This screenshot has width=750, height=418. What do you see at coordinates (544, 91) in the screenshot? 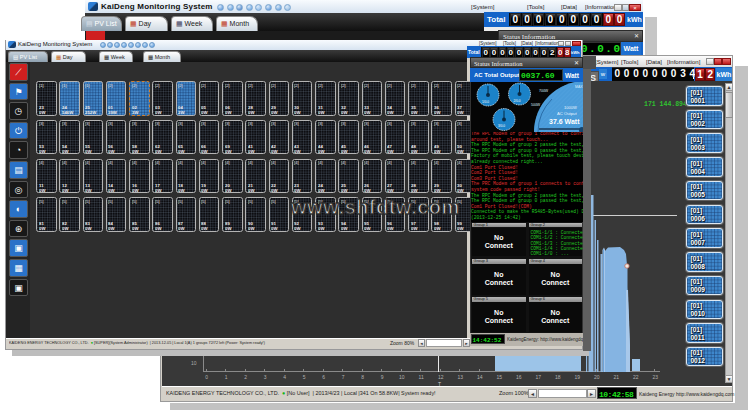
I see `svg-text: 700W` at bounding box center [544, 91].